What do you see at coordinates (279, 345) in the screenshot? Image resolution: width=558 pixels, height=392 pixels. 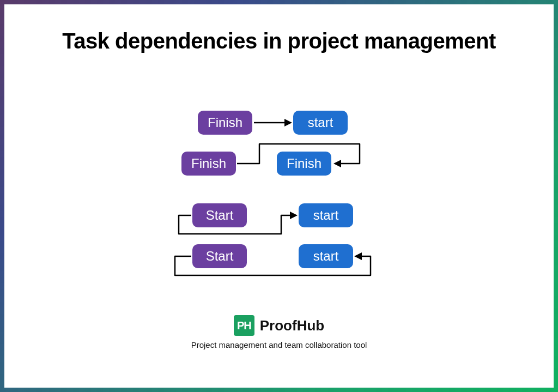 I see `brand-tagline: Project management and team collaboratio…` at bounding box center [279, 345].